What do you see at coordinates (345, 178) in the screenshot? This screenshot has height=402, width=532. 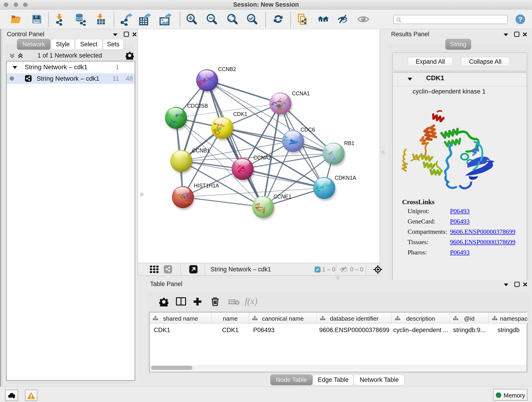 I see `svg-text: CDKN1A` at bounding box center [345, 178].